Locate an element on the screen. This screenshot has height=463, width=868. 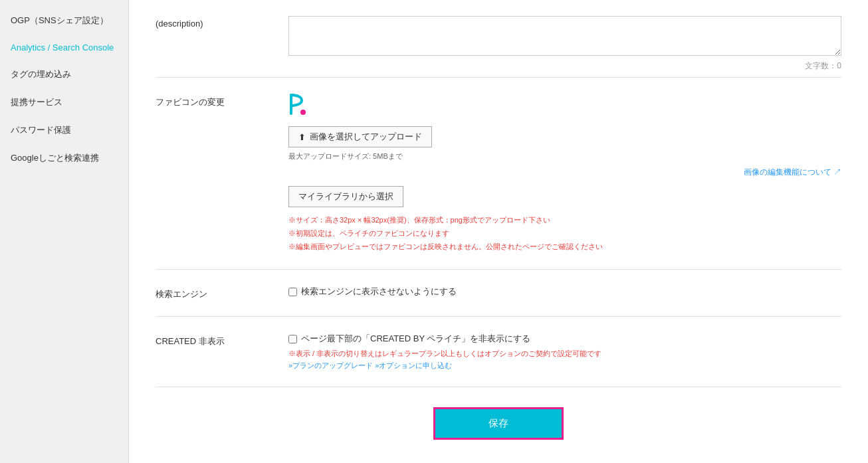
search-engine-section: 検索エンジン 検索エンジンに表示させないようにする is located at coordinates (498, 294).